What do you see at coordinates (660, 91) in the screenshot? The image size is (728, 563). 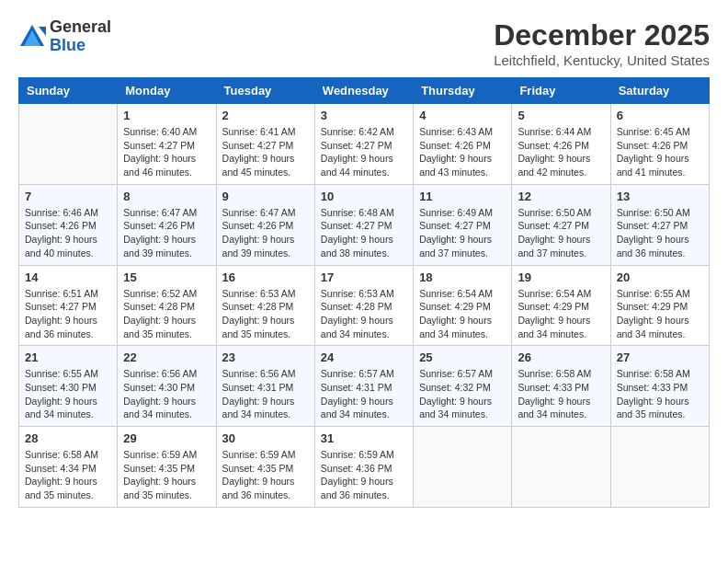 I see `weekday-header: Saturday` at bounding box center [660, 91].